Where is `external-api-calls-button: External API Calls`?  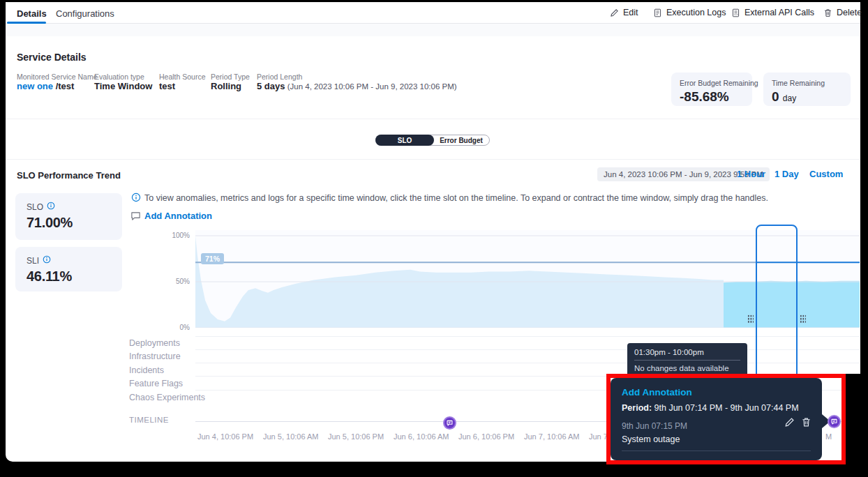
external-api-calls-button: External API Calls is located at coordinates (773, 13).